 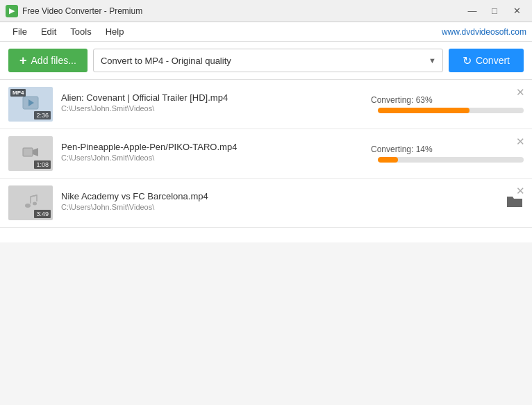 What do you see at coordinates (447, 154) in the screenshot?
I see `progress-area: Converting: 14%` at bounding box center [447, 154].